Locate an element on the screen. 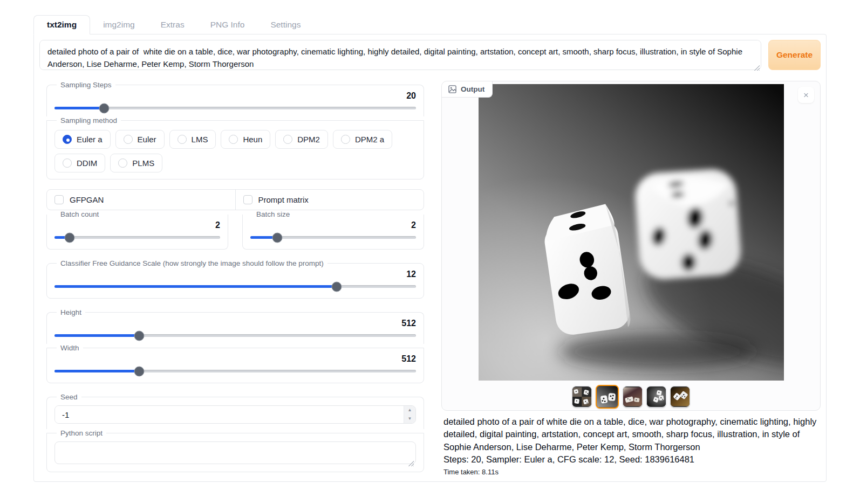 The image size is (860, 504). cfg-scale-value: 12 is located at coordinates (235, 274).